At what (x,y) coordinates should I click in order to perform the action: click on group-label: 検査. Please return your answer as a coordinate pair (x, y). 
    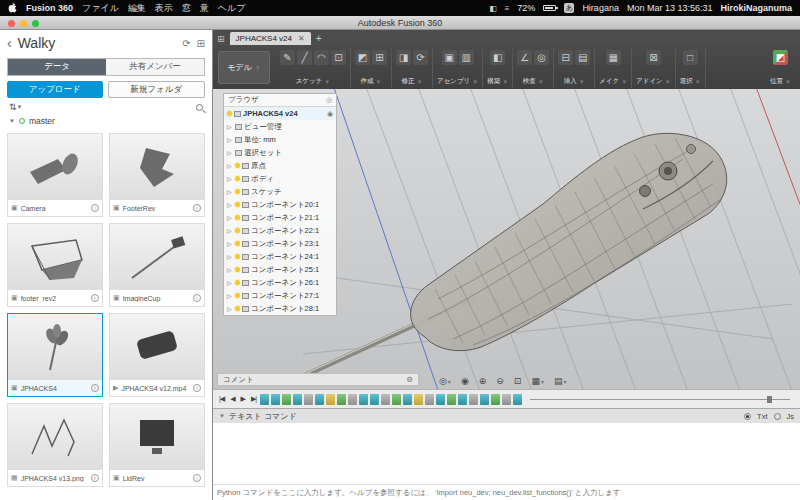
    Looking at the image, I should click on (530, 82).